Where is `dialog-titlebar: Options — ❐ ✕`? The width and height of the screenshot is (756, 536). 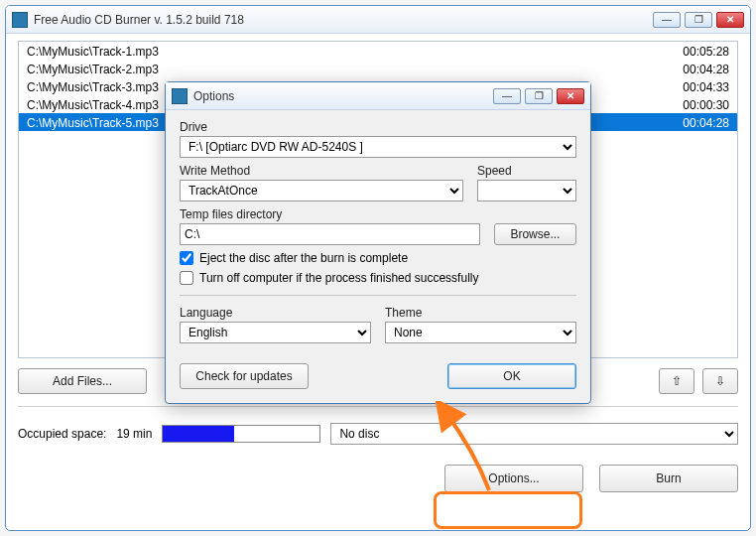
dialog-titlebar: Options — ❐ ✕ is located at coordinates (378, 96).